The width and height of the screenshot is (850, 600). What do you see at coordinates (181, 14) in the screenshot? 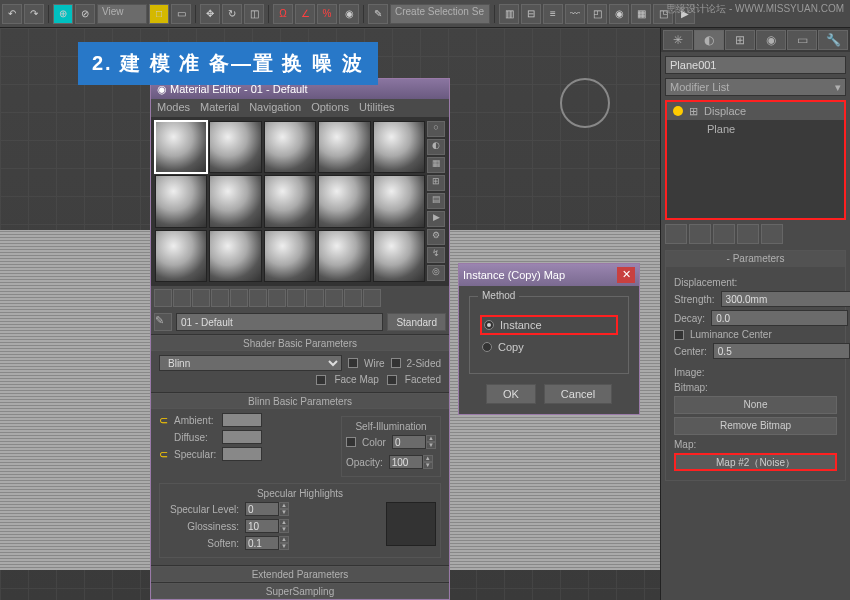
I see `select-name-icon: ▭` at bounding box center [181, 14].